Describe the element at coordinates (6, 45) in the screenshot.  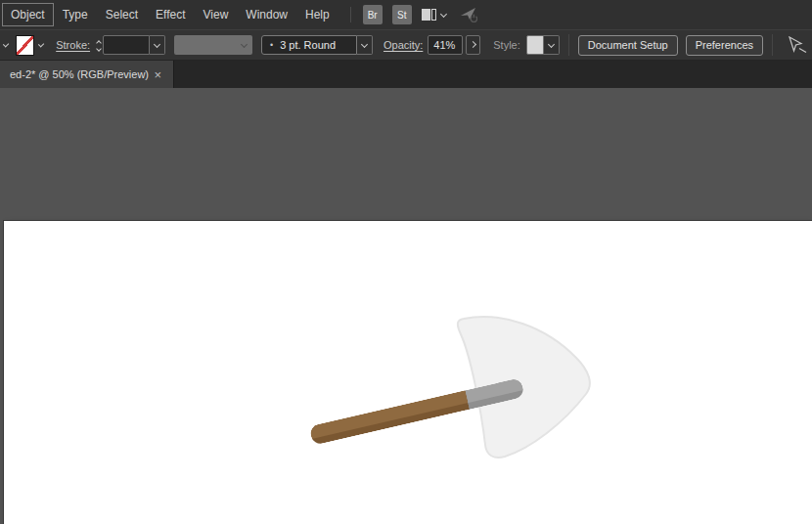
I see `fill-options-chevron-icon` at that location.